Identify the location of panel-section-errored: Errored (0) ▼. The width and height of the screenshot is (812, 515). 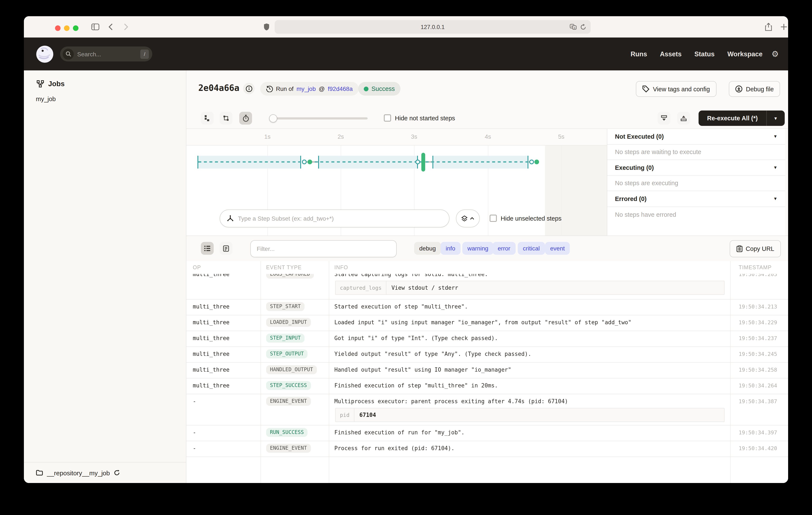
(696, 199).